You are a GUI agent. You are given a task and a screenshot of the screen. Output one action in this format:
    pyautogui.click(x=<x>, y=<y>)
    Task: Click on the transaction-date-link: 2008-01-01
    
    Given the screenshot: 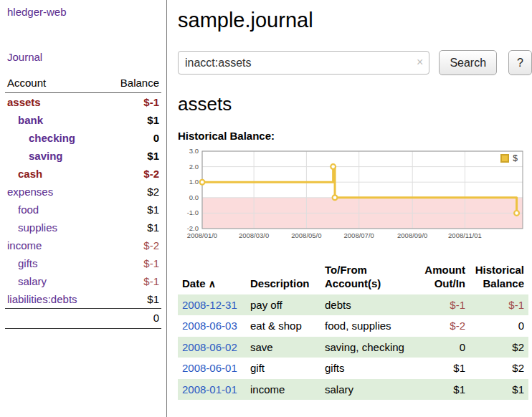 What is the action you would take?
    pyautogui.click(x=209, y=390)
    